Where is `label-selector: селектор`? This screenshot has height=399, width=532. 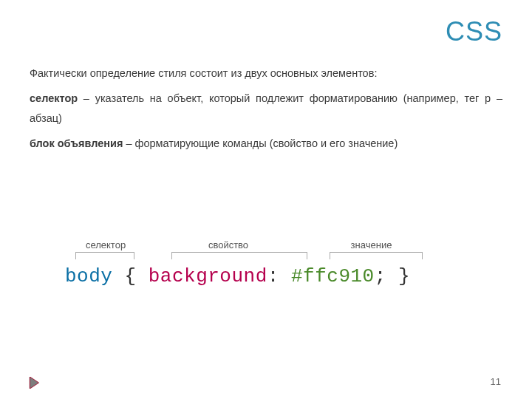 label-selector: селектор is located at coordinates (106, 245).